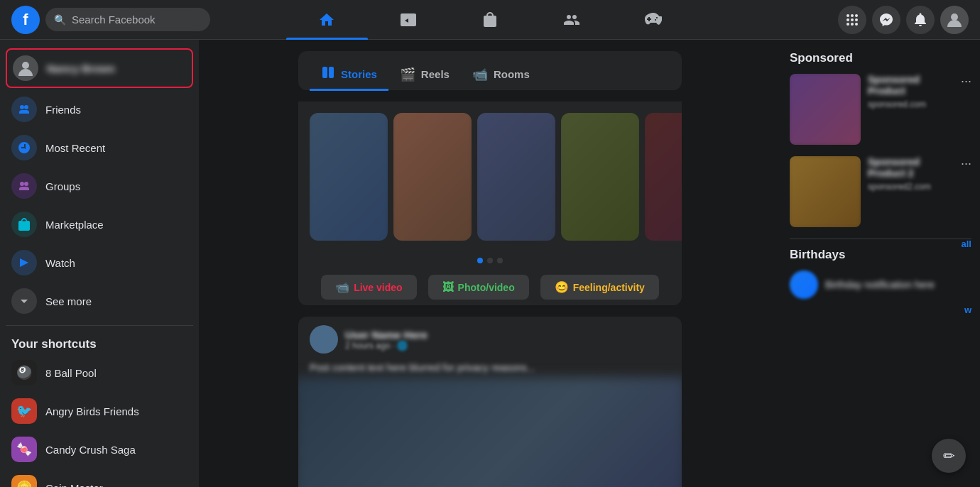  Describe the element at coordinates (435, 74) in the screenshot. I see `reels-tab-label: Reels` at that location.